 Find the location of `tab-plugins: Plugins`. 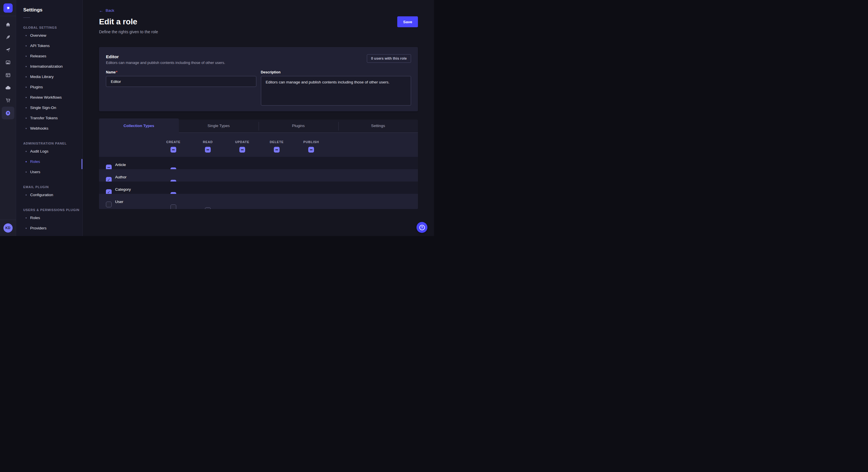

tab-plugins: Plugins is located at coordinates (299, 126).